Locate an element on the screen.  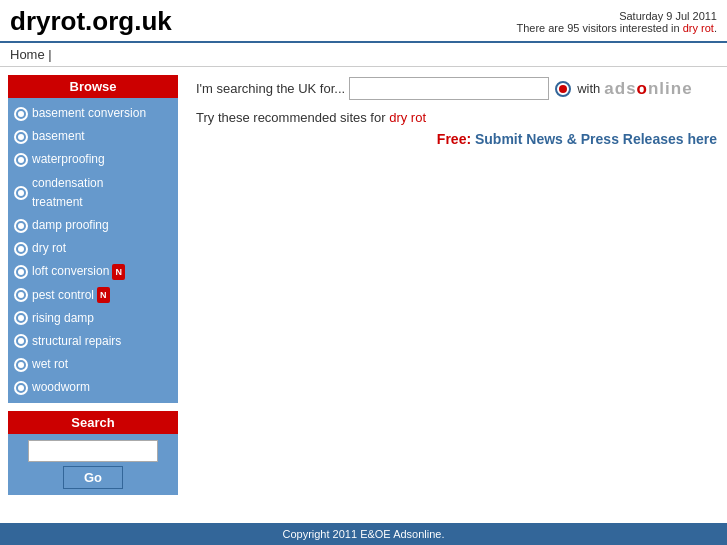
nav-bar: Home | is located at coordinates (364, 55).